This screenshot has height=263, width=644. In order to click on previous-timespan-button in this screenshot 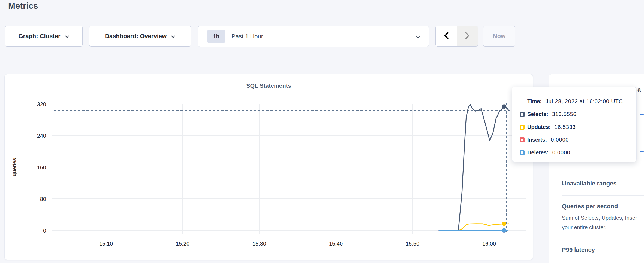, I will do `click(446, 36)`.